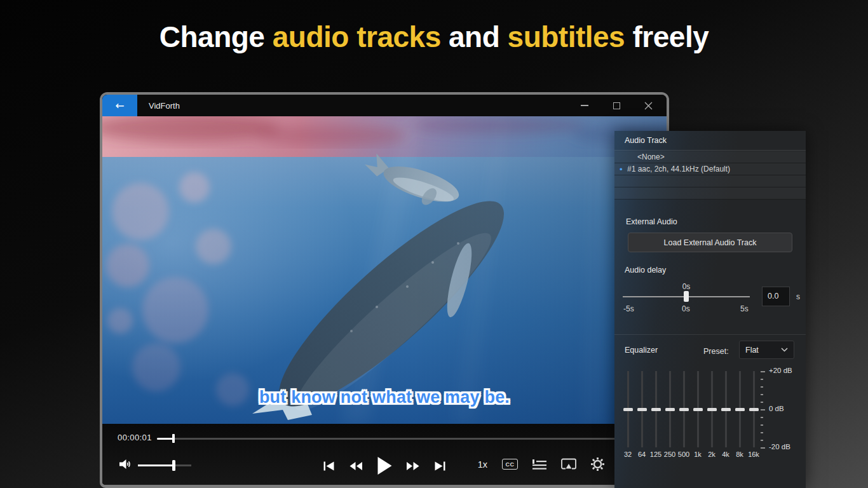  Describe the element at coordinates (726, 414) in the screenshot. I see `eq-band-slider: 4k` at that location.